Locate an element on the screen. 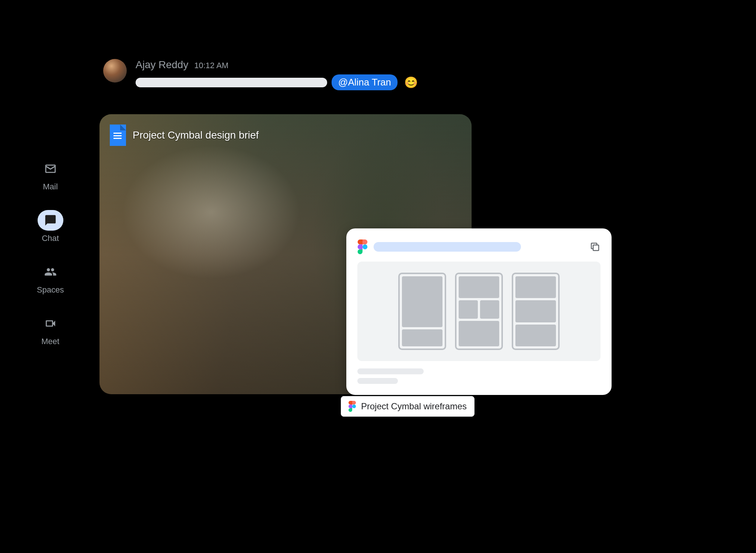 The height and width of the screenshot is (553, 756). spaces-icon is located at coordinates (50, 272).